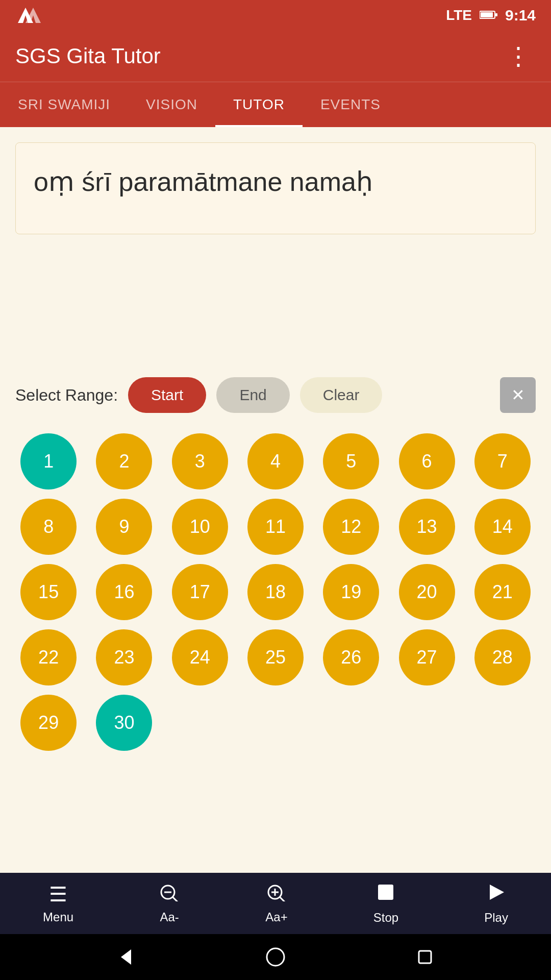 This screenshot has width=551, height=980. I want to click on time-display: 9:14, so click(520, 15).